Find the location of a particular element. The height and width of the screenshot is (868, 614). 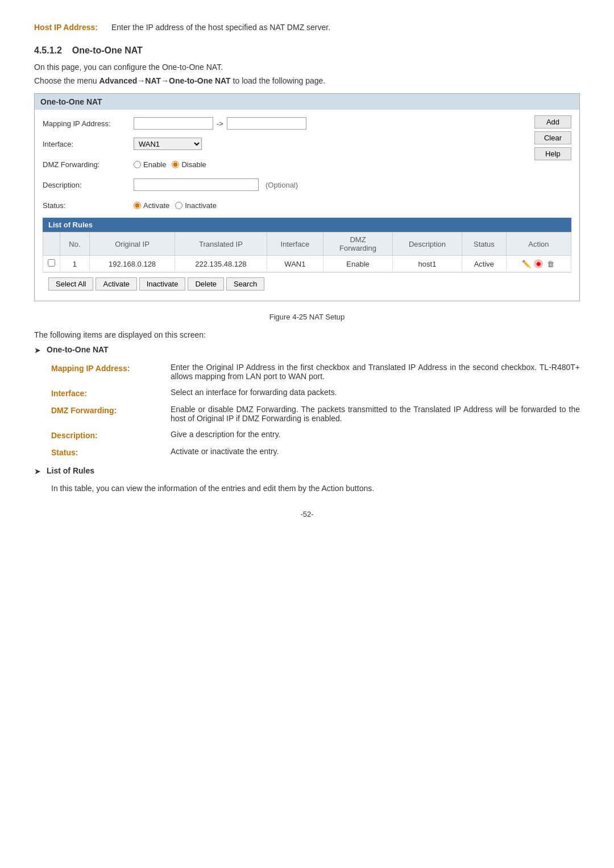

mapping-ip-label: Mapping IP Address: is located at coordinates (88, 124).